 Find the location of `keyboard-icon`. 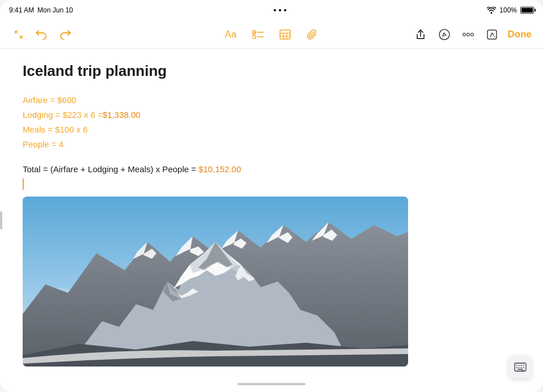

keyboard-icon is located at coordinates (520, 367).